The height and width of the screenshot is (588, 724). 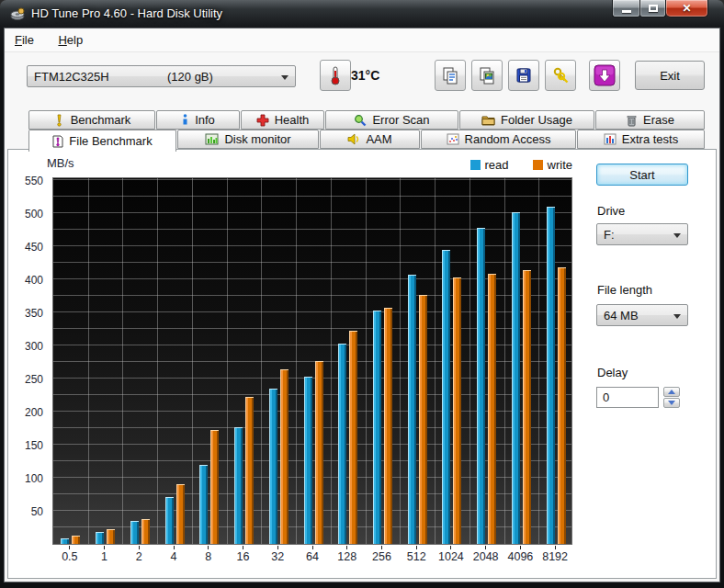 What do you see at coordinates (650, 140) in the screenshot?
I see `tab-extra-tests-label: Extra tests` at bounding box center [650, 140].